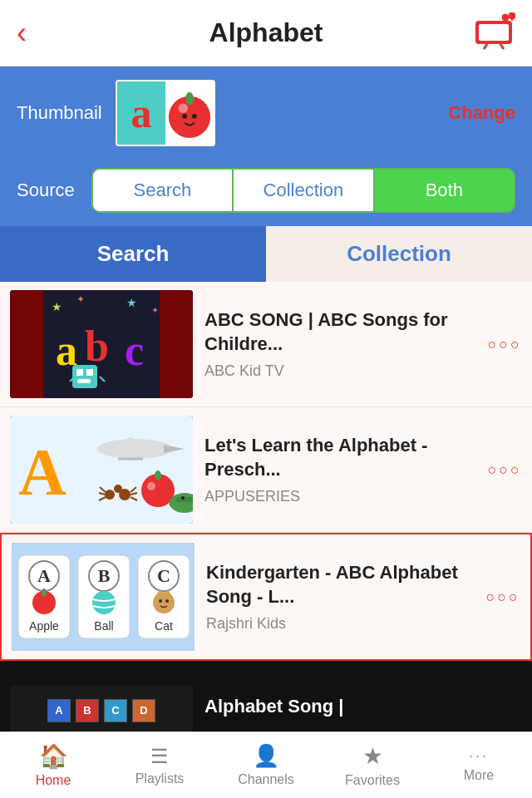 This screenshot has width=532, height=798. Describe the element at coordinates (53, 781) in the screenshot. I see `nav-home-label: Home` at that location.